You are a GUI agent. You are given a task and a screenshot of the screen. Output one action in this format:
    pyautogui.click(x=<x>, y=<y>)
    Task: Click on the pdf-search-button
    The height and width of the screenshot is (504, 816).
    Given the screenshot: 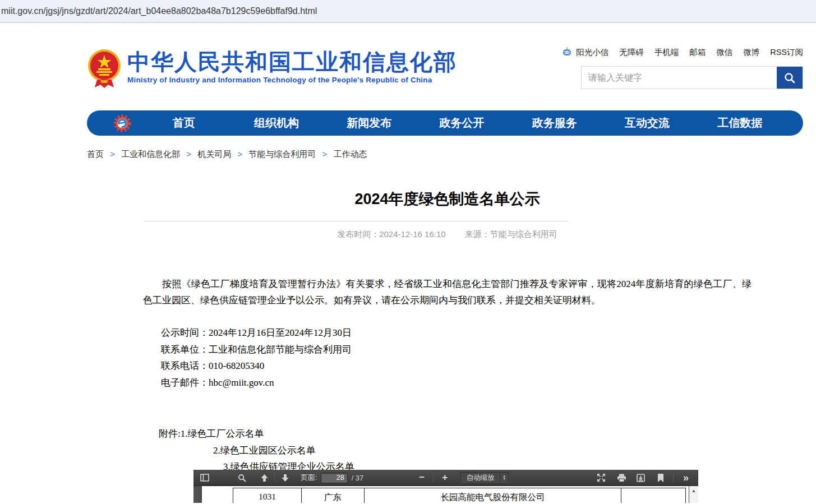 What is the action you would take?
    pyautogui.click(x=242, y=478)
    